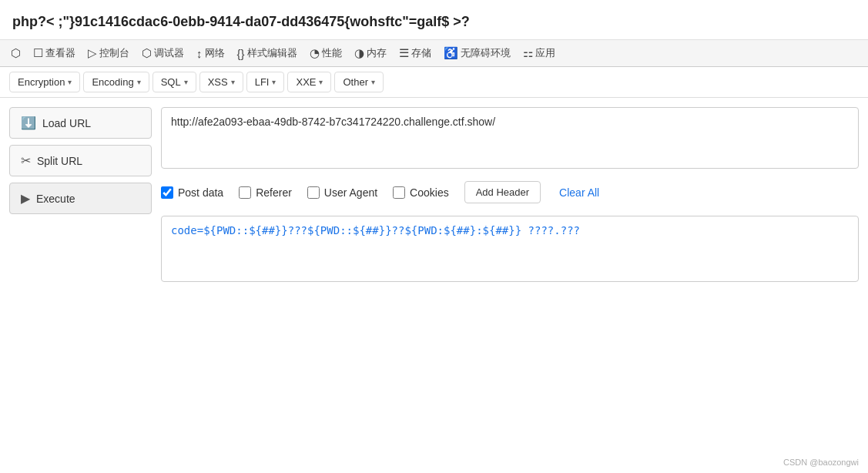 This screenshot has height=473, width=868. What do you see at coordinates (193, 193) in the screenshot?
I see `post-data-checkbox-label: Post data` at bounding box center [193, 193].